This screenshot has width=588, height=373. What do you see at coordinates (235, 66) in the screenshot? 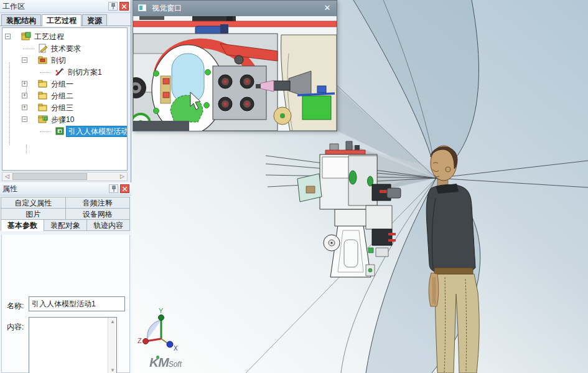
I see `visual-window: 视觉窗口 ✕` at bounding box center [235, 66].